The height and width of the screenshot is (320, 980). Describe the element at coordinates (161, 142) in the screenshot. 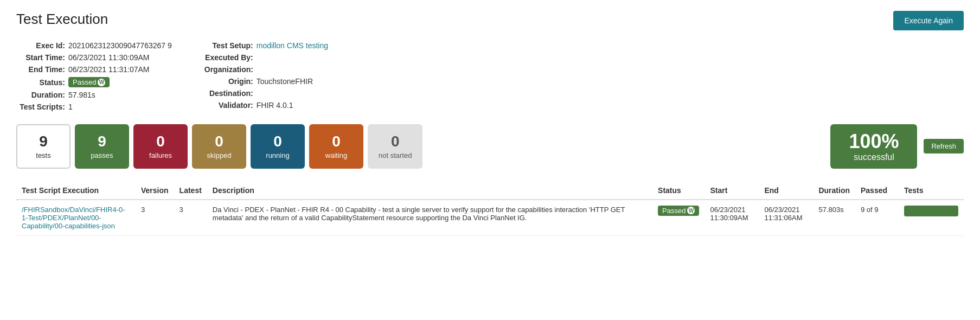

I see `failures-number: 0` at that location.